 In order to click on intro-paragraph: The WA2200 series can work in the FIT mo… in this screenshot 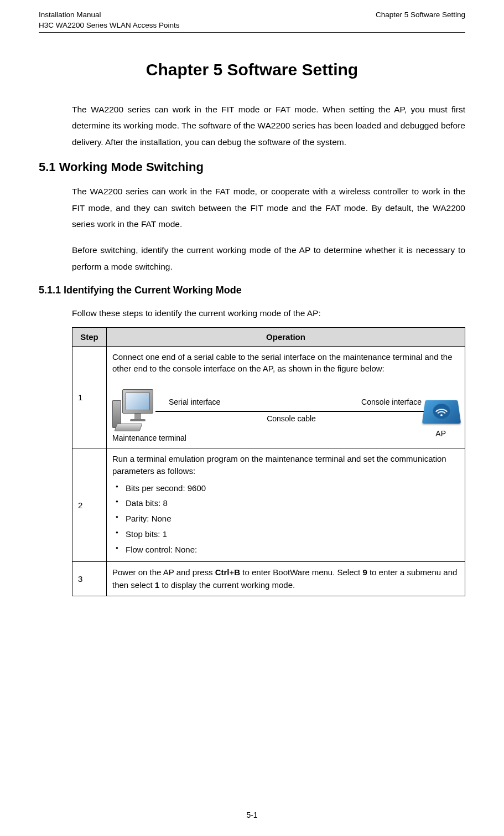, I will do `click(269, 126)`.